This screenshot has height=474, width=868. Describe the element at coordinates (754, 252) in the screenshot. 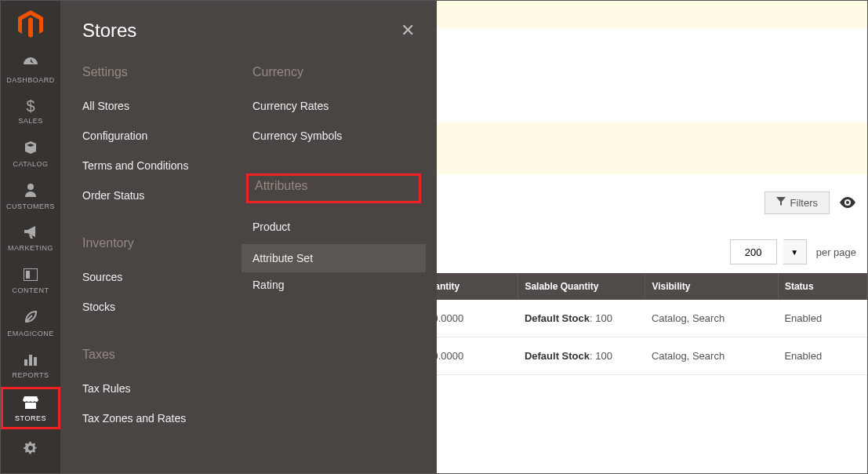

I see `page-size-input` at that location.